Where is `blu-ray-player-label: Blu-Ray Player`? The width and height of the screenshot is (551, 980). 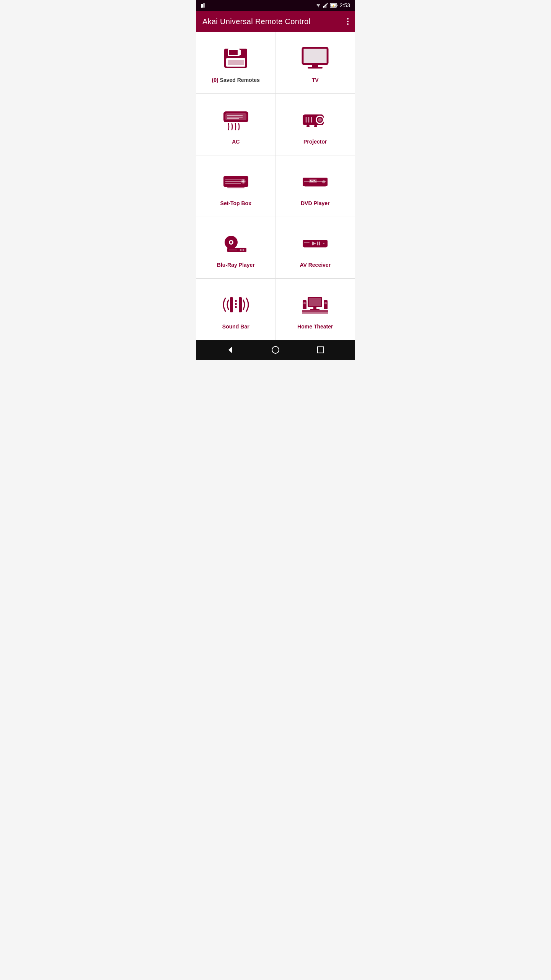
blu-ray-player-label: Blu-Ray Player is located at coordinates (236, 265).